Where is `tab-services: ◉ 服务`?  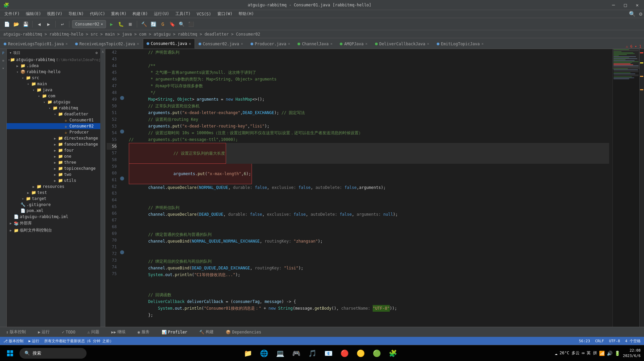
tab-services: ◉ 服务 is located at coordinates (144, 332).